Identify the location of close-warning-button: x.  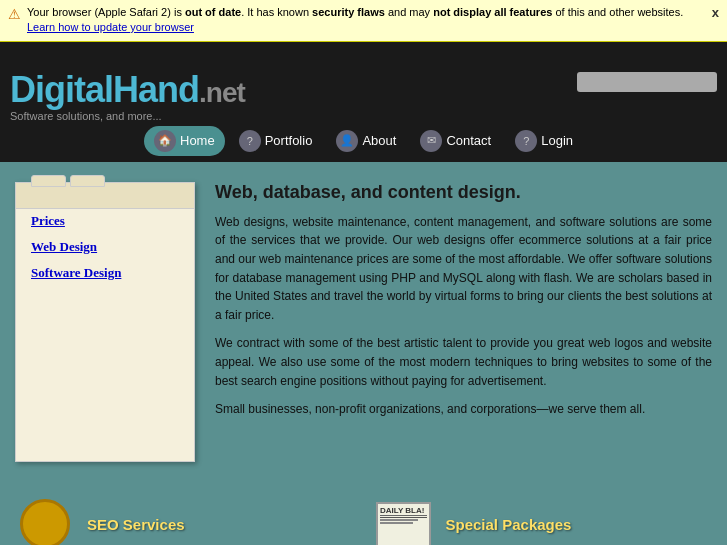
(716, 12).